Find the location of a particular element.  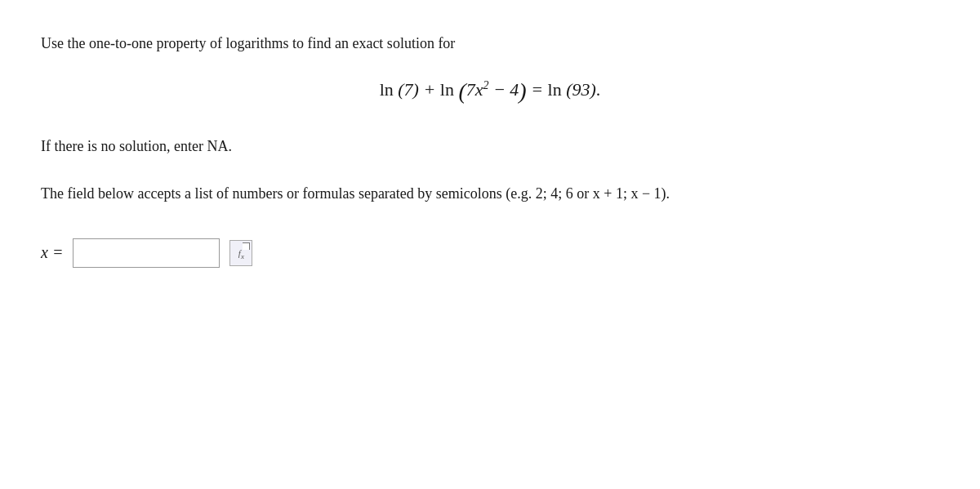

answer-row: x = fx is located at coordinates (490, 253).